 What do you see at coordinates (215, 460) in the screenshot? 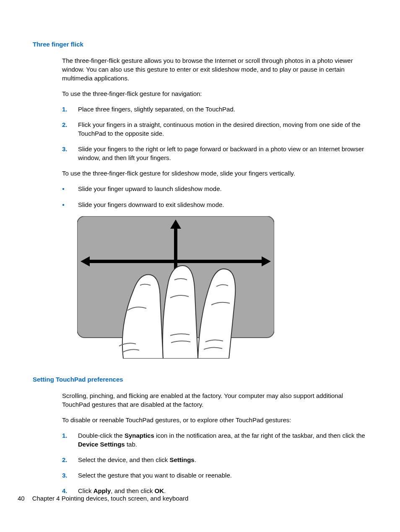
I see `list-item: 2. Select the device, and then click Set…` at bounding box center [215, 460].